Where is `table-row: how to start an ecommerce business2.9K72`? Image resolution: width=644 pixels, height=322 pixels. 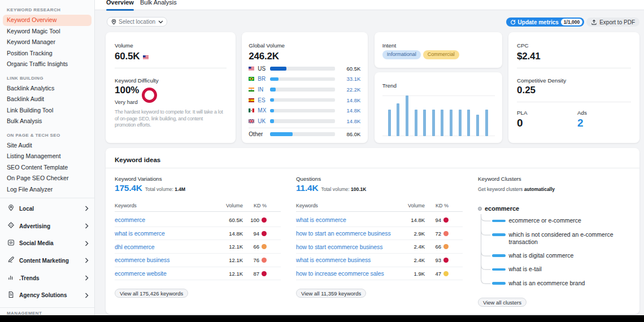
table-row: how to start an ecommerce business2.9K72 is located at coordinates (380, 234).